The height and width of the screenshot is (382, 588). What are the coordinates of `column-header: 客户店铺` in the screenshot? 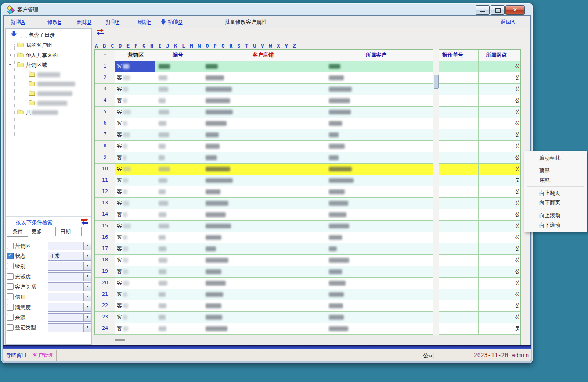 It's located at (263, 55).